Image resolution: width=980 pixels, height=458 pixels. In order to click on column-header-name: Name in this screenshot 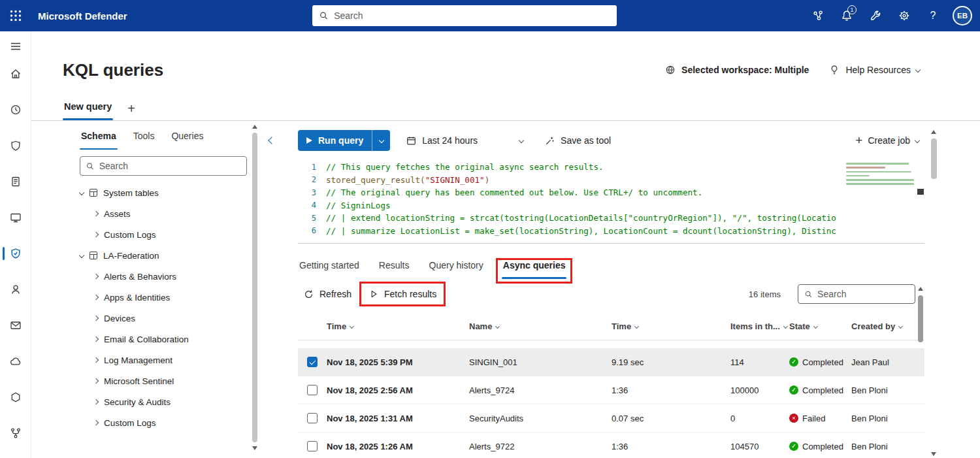, I will do `click(540, 327)`.